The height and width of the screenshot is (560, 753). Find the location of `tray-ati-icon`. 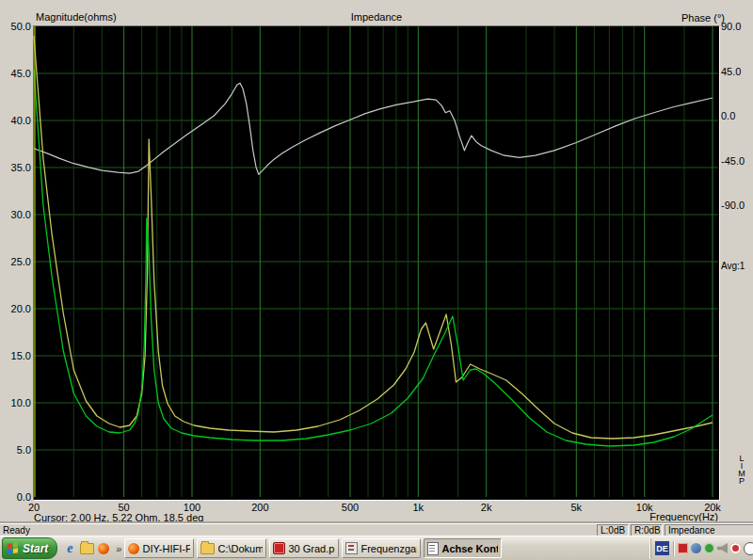

tray-ati-icon is located at coordinates (683, 548).